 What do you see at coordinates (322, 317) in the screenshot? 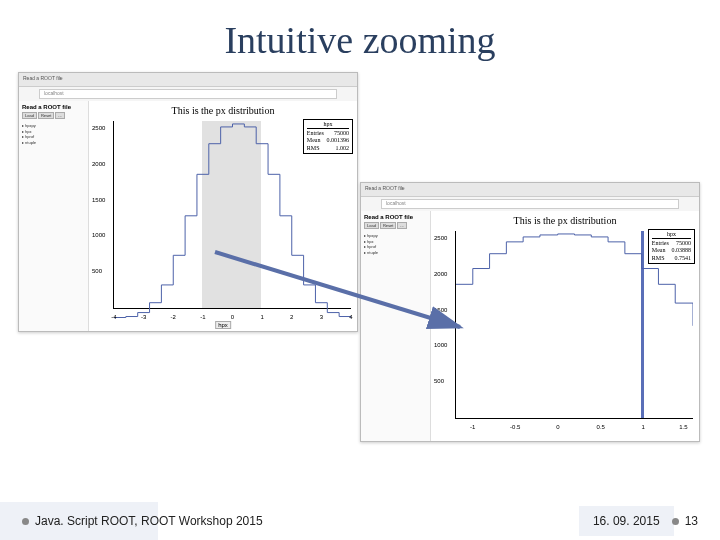
I see `x-tick: 3` at bounding box center [322, 317].